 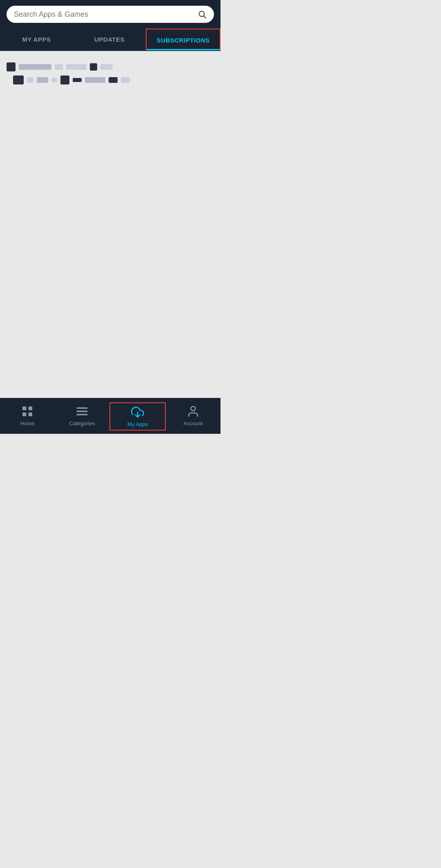 I want to click on nav-item-categories: Categories, so click(x=82, y=416).